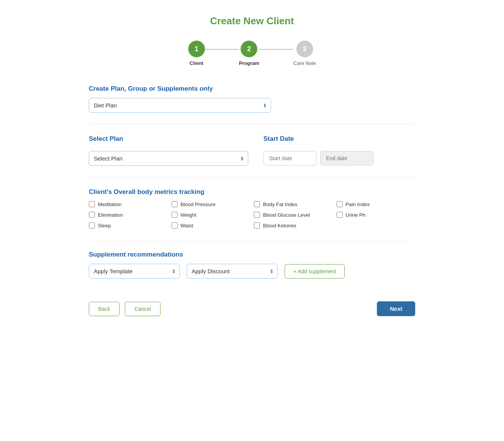  I want to click on checkbox-blood-pressure-label: Blood Pressure, so click(198, 204).